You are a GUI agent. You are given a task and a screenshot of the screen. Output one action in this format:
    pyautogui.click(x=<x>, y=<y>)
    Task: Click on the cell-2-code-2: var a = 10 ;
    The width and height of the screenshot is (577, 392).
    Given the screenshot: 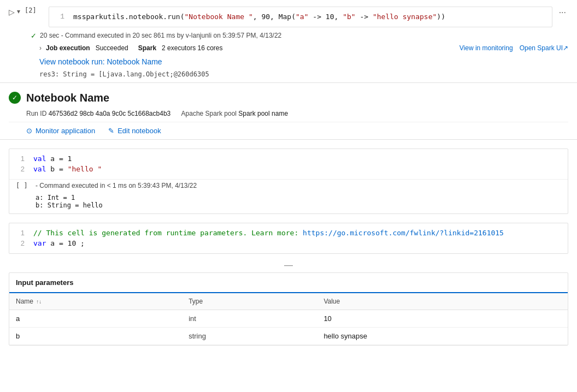 What is the action you would take?
    pyautogui.click(x=59, y=243)
    